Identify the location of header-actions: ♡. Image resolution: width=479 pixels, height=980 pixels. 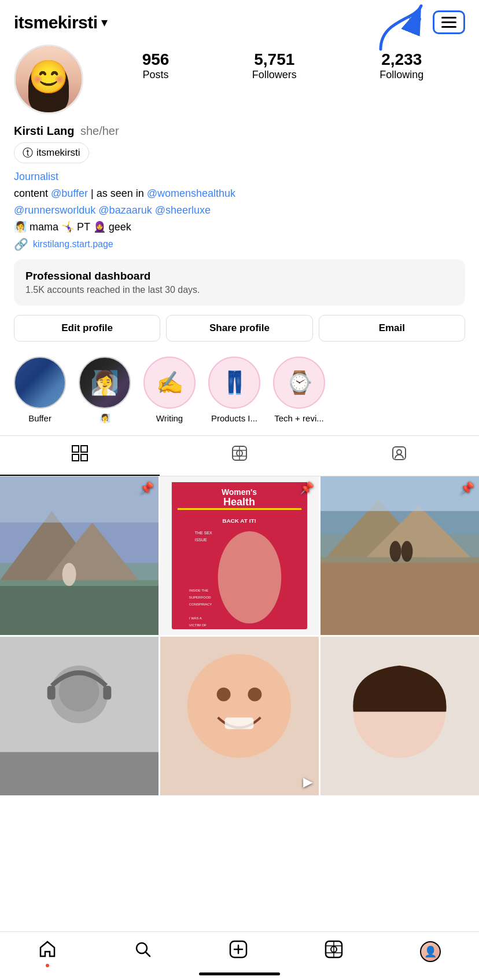
(436, 22).